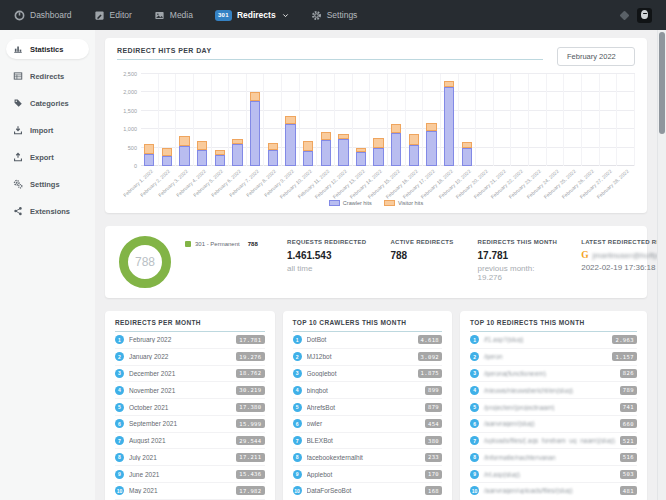 This screenshot has height=500, width=666. I want to click on list-item: 8/informatie/nachtervanan516, so click(554, 458).